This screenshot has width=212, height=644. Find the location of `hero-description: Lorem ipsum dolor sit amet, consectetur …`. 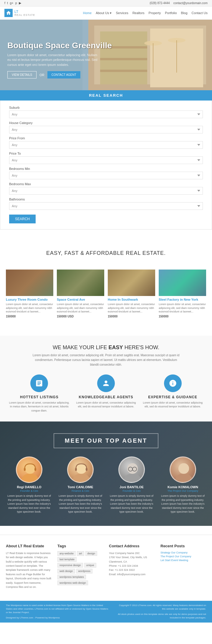

hero-description: Lorem ipsum dolor sit amet, consectetur … is located at coordinates (54, 60).